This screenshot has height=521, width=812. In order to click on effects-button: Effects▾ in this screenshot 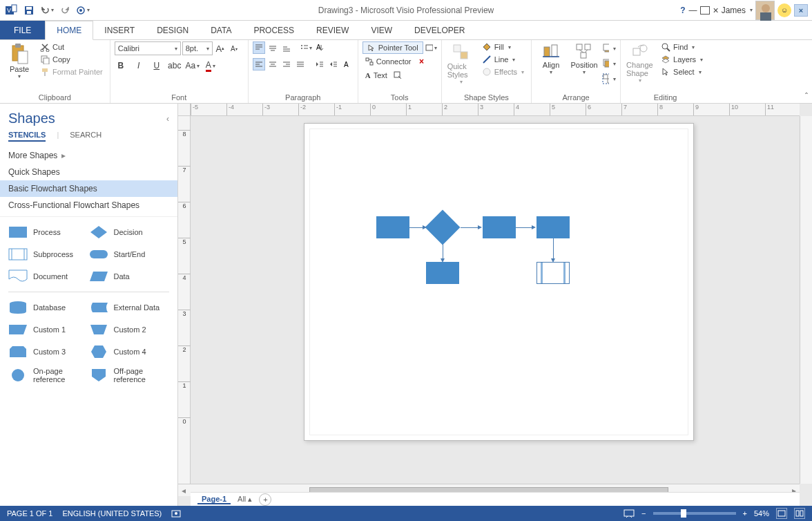, I will do `click(503, 72)`.